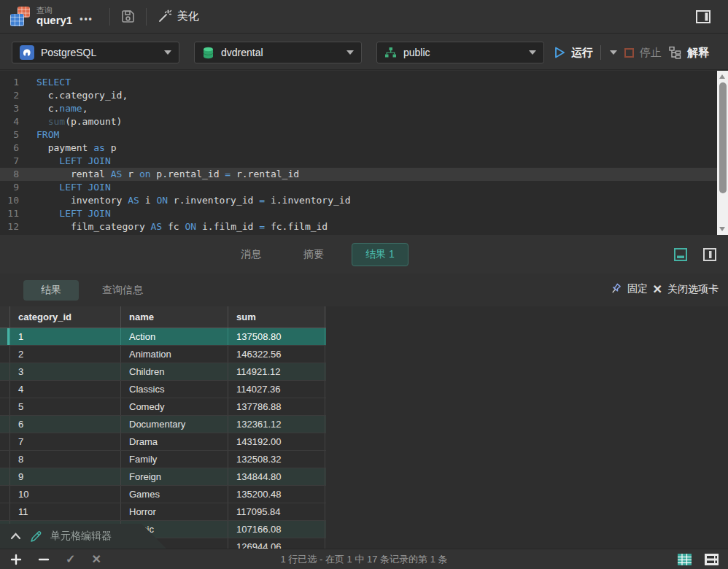 This screenshot has height=569, width=728. Describe the element at coordinates (277, 442) in the screenshot. I see `cell-sum: 143192.00` at that location.